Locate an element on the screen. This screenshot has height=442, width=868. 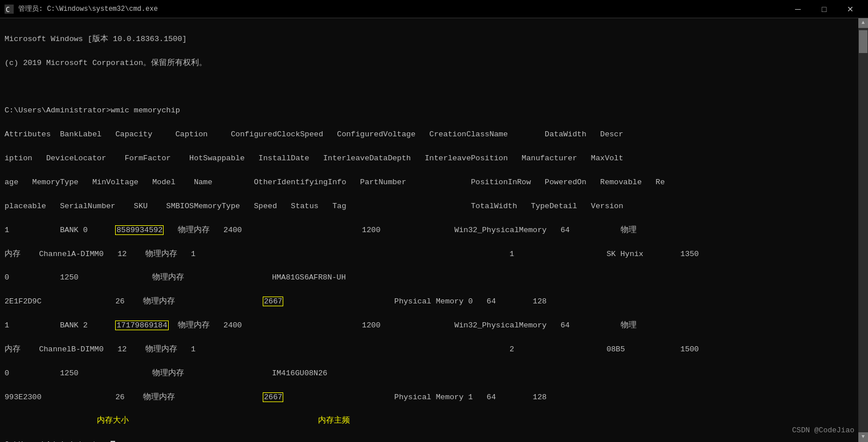
line-data-1-1: 1 BANK 0 8589934592 物理内存 2400 1200 Win32… is located at coordinates (434, 230).